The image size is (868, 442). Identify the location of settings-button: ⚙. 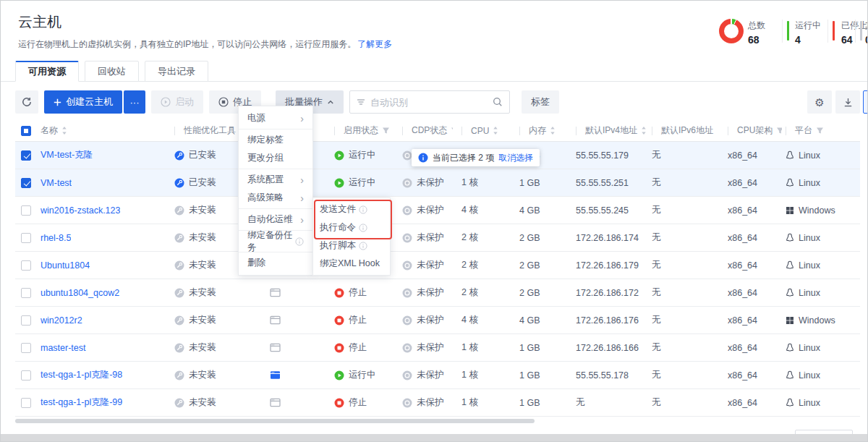
(820, 102).